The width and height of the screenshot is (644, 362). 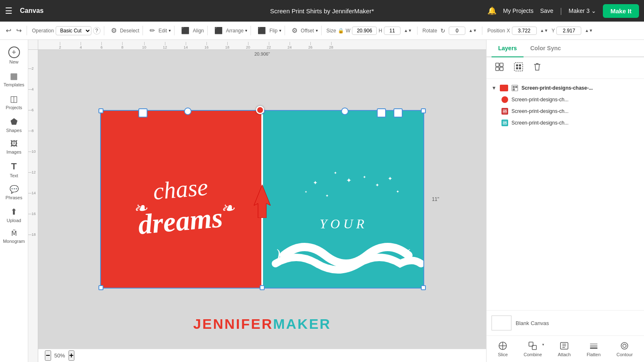 I want to click on sidebar-item-images: 🖼 Images, so click(x=14, y=147).